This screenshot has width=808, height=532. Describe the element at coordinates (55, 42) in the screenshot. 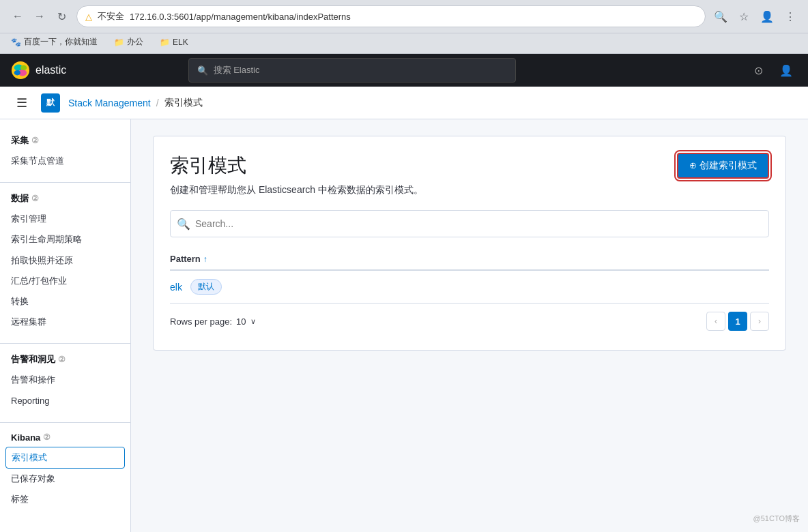

I see `bookmark-baidu: 🐾 百度一下，你就知道` at that location.